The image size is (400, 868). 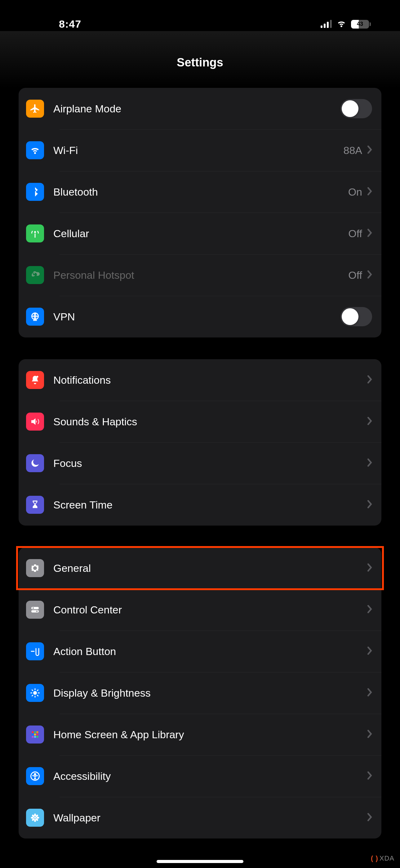 What do you see at coordinates (360, 24) in the screenshot?
I see `battery-percent: 43` at bounding box center [360, 24].